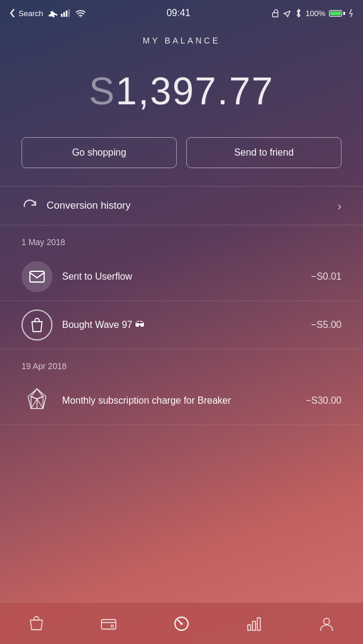 This screenshot has height=644, width=363. I want to click on envelope-icon, so click(37, 277).